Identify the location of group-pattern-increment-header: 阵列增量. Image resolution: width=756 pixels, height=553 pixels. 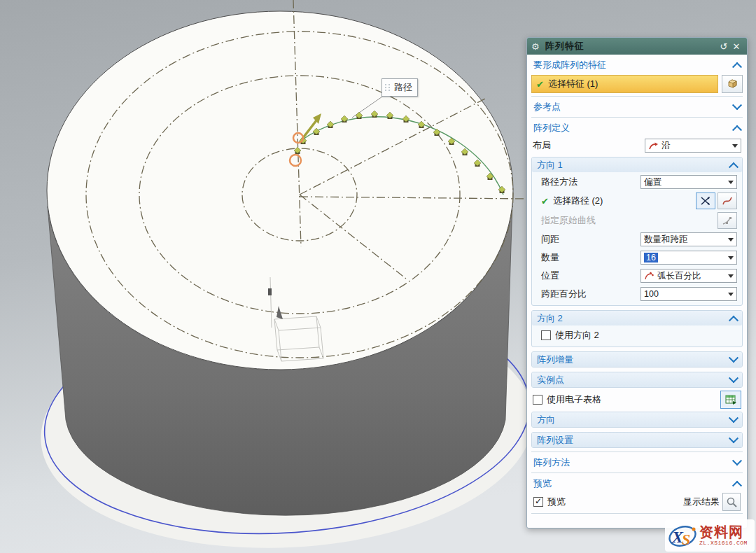
(637, 360).